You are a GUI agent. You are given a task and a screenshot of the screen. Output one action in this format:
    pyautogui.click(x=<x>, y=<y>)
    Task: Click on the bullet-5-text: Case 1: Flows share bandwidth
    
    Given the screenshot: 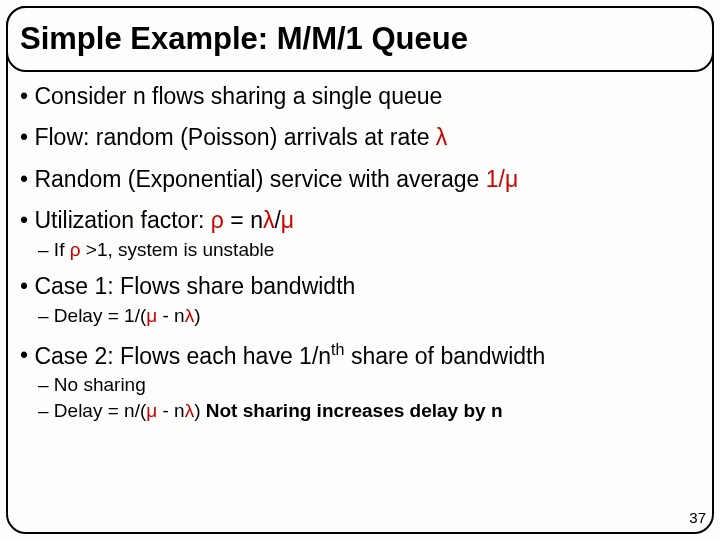 What is the action you would take?
    pyautogui.click(x=194, y=286)
    